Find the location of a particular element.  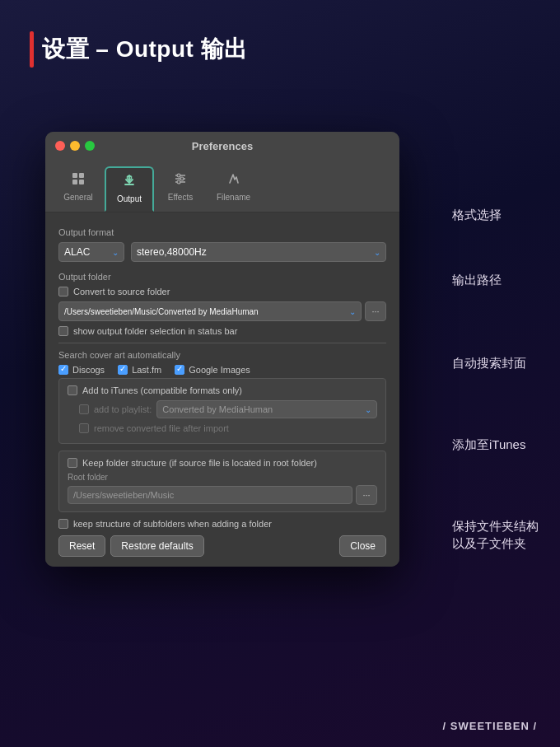

titlebar: Preferences is located at coordinates (222, 146).